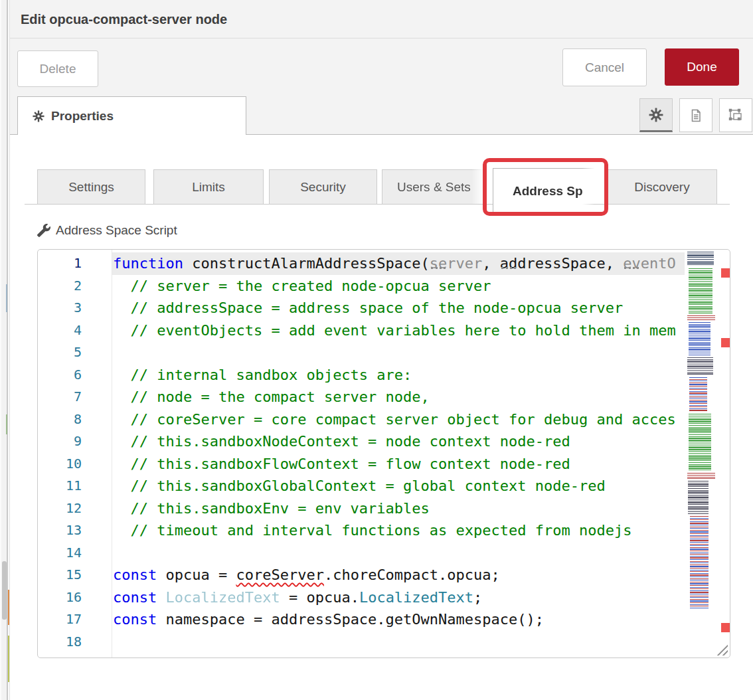 Image resolution: width=753 pixels, height=700 pixels. I want to click on line-number: 15, so click(74, 575).